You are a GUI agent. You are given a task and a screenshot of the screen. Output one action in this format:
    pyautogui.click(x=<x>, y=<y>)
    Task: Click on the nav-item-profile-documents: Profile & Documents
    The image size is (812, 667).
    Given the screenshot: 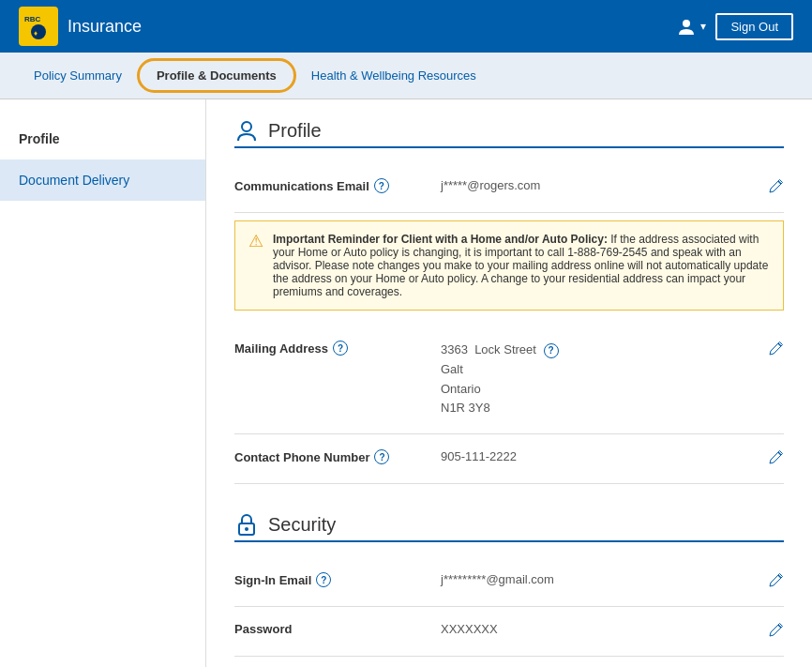 What is the action you would take?
    pyautogui.click(x=217, y=75)
    